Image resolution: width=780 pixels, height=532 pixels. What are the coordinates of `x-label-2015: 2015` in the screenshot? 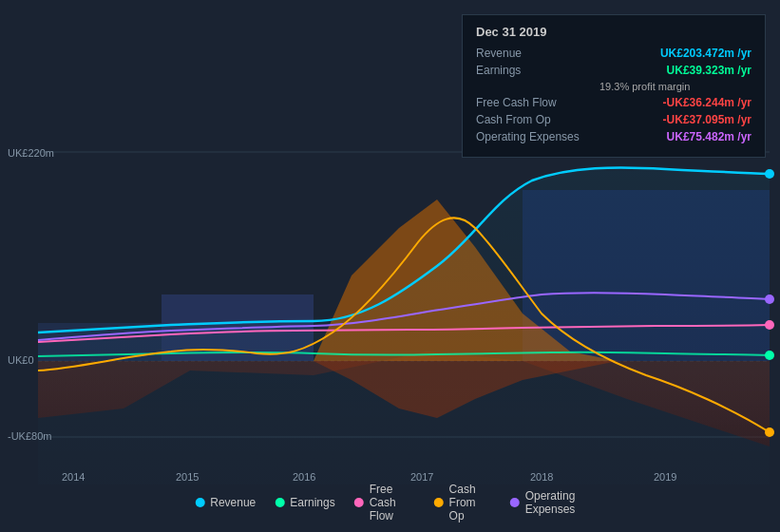 It's located at (187, 477).